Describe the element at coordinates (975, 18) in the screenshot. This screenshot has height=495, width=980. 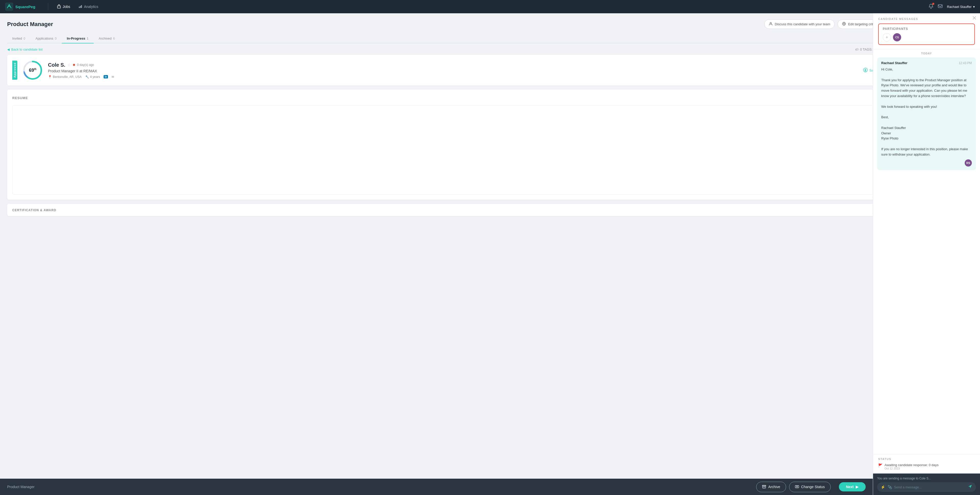
I see `close-panel-button` at that location.